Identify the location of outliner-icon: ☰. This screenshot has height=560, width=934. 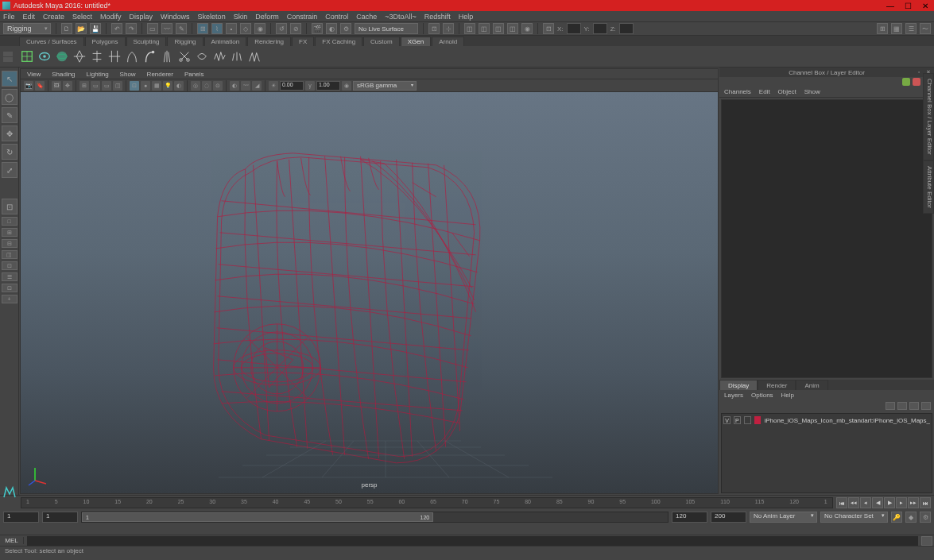
(911, 29).